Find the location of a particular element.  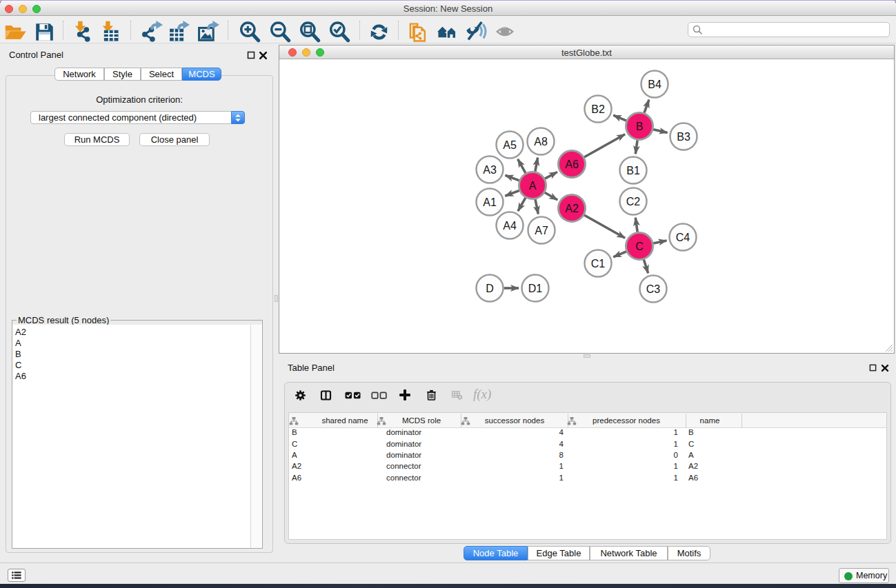

svg-text: A3 is located at coordinates (490, 170).